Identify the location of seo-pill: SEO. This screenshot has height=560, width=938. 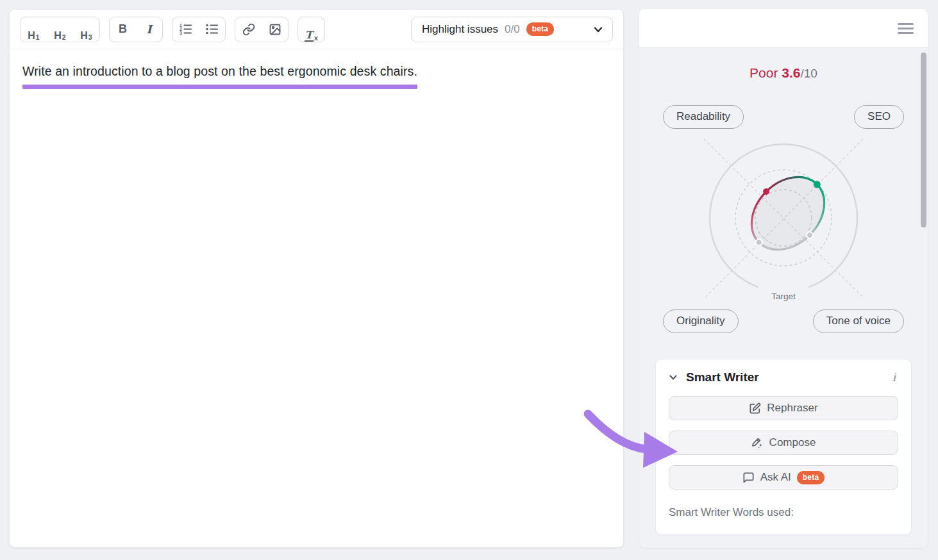
(879, 117).